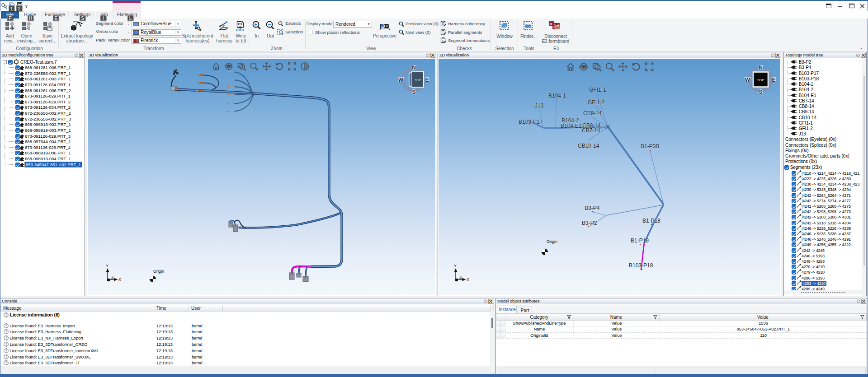 The image size is (868, 377). What do you see at coordinates (531, 122) in the screenshot?
I see `svg-text: B103-P17` at bounding box center [531, 122].